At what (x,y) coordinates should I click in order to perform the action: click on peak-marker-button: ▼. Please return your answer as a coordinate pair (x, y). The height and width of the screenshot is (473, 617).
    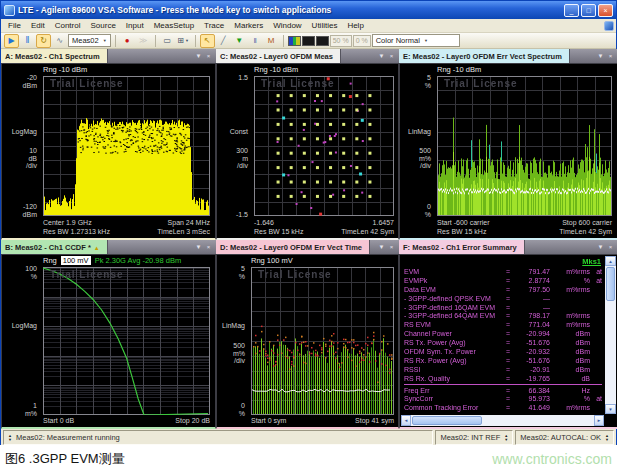
    Looking at the image, I should click on (240, 41).